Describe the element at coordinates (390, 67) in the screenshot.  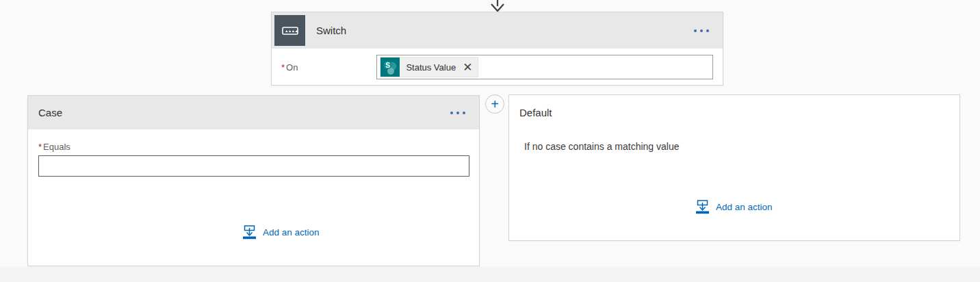
I see `sharepoint-icon: S` at that location.